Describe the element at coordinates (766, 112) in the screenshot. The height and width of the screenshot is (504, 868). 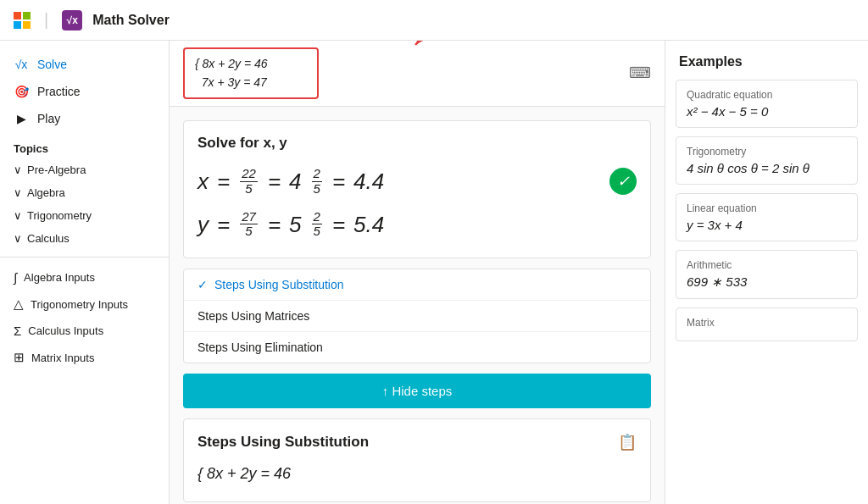
I see `example-quadratic-expr: x² − 4x − 5 = 0` at that location.